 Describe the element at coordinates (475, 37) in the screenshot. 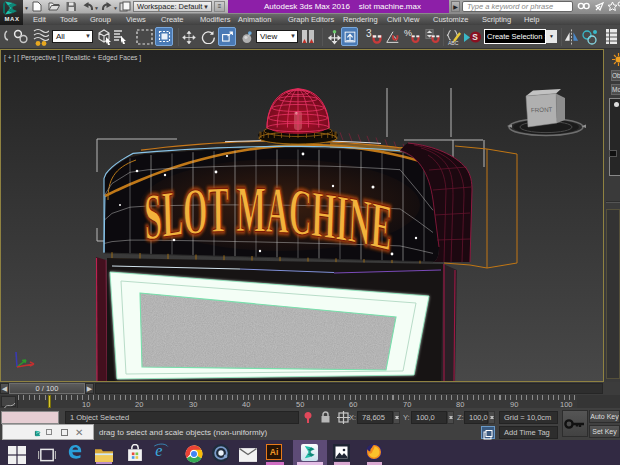

I see `svg-text: S` at that location.